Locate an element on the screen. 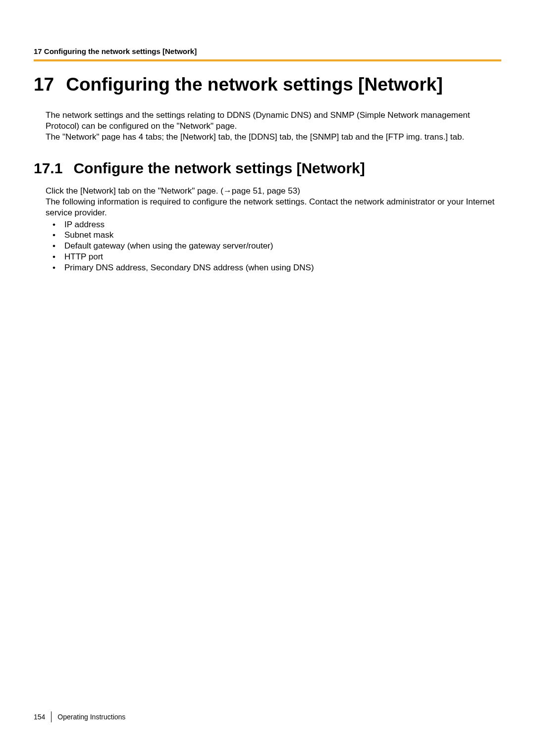 The width and height of the screenshot is (535, 756). footer-doc-title: Operating Instructions is located at coordinates (91, 717).